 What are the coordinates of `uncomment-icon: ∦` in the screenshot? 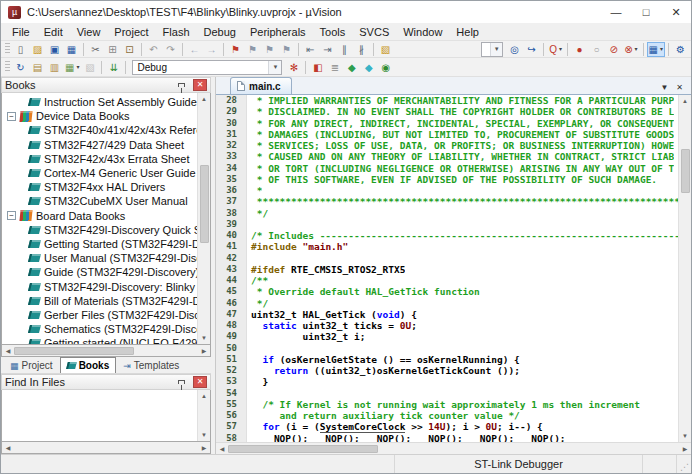 It's located at (362, 50).